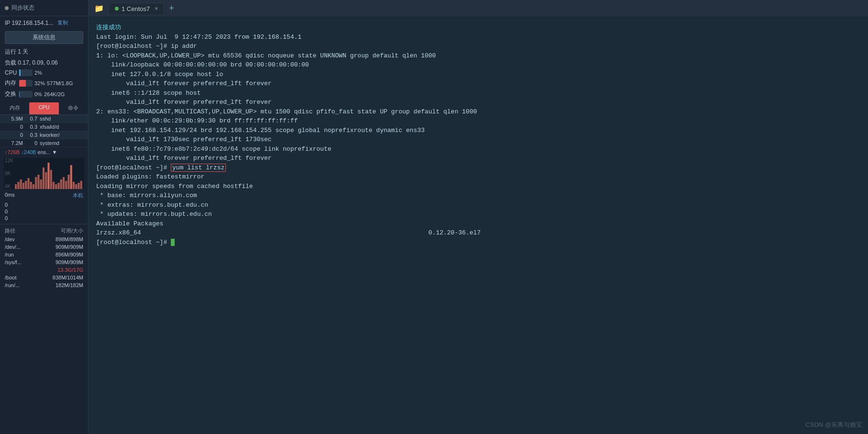 The height and width of the screenshot is (434, 868). What do you see at coordinates (44, 231) in the screenshot?
I see `disk-header: 路径 可用/大小` at bounding box center [44, 231].